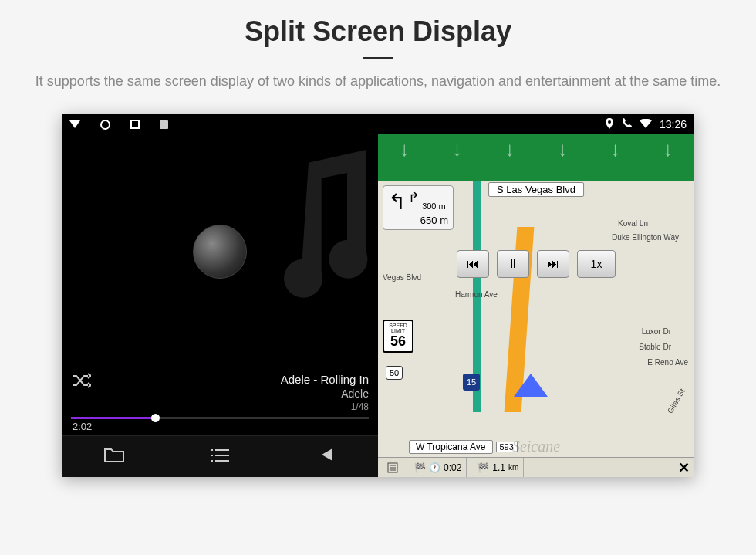 The width and height of the screenshot is (756, 555). Describe the element at coordinates (498, 468) in the screenshot. I see `remaining-distance: 🏁 1.1 km` at that location.